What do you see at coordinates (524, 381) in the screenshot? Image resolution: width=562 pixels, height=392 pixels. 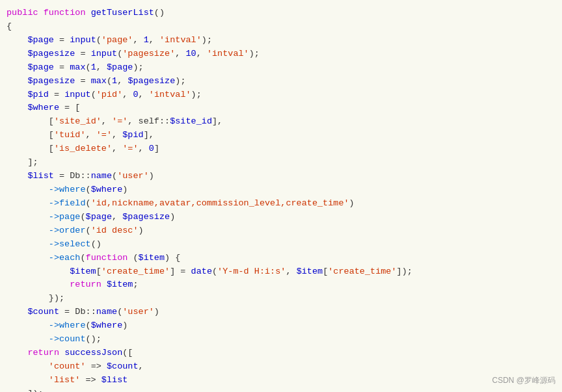 I see `watermark: CSDN @罗峰源码` at bounding box center [524, 381].